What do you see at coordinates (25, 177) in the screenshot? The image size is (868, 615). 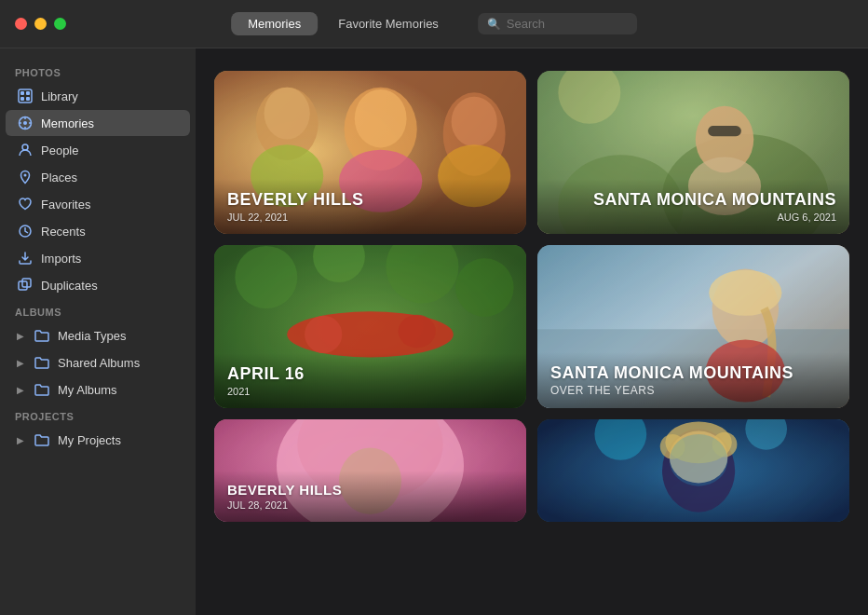 I see `places-icon` at bounding box center [25, 177].